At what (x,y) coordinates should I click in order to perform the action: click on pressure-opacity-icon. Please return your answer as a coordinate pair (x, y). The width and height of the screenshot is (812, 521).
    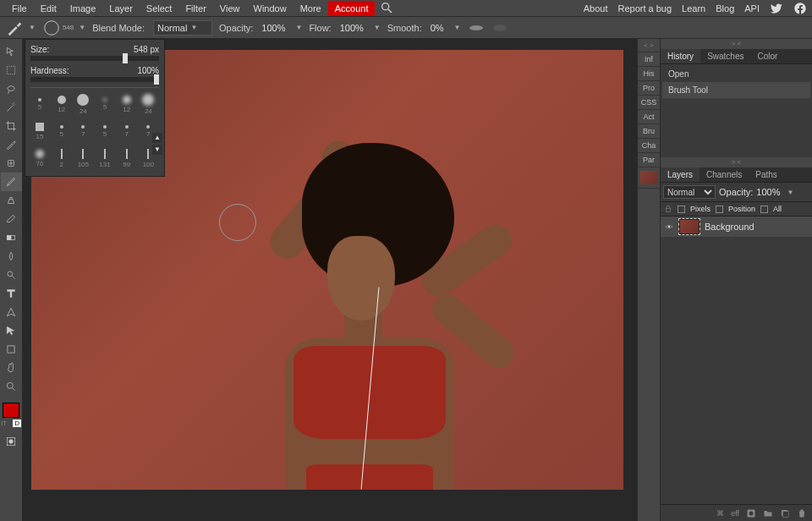
    Looking at the image, I should click on (476, 28).